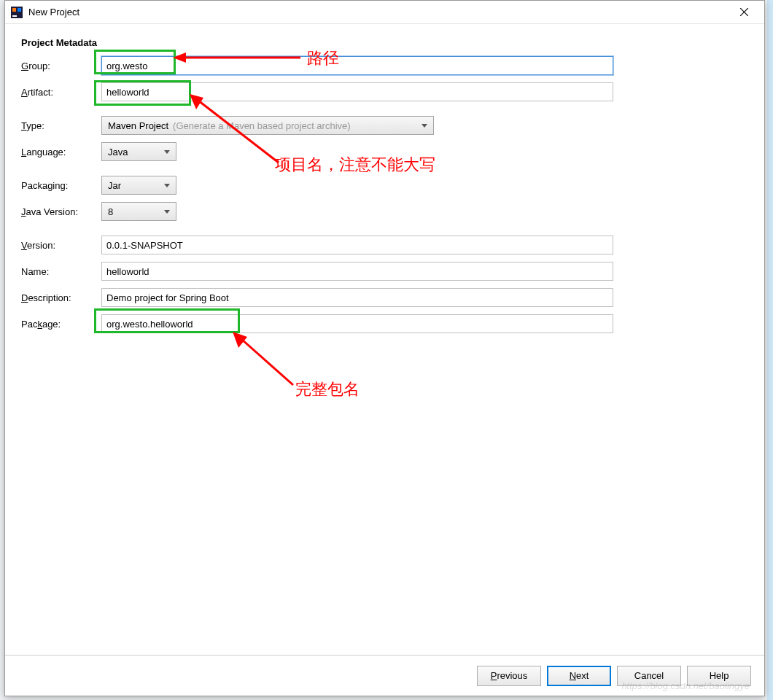  Describe the element at coordinates (61, 92) in the screenshot. I see `label-artifact: Artifact:` at that location.